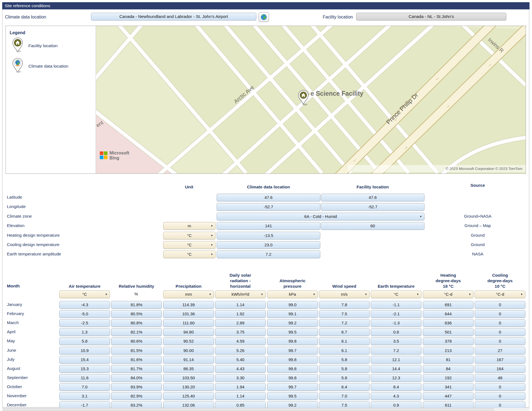  I want to click on cond-facility-value-field: 47.6, so click(373, 198).